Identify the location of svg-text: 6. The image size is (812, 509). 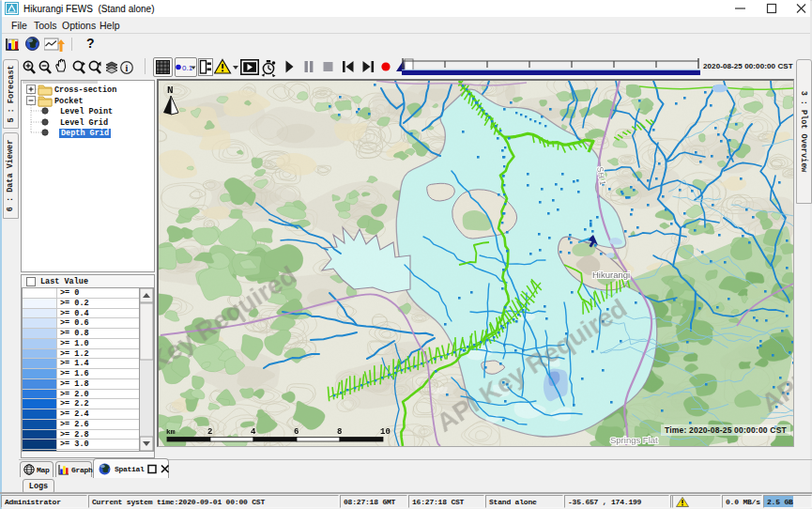
(297, 432).